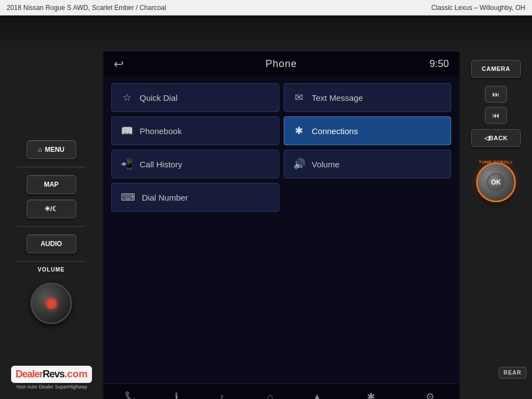 Image resolution: width=532 pixels, height=399 pixels. Describe the element at coordinates (195, 98) in the screenshot. I see `quick-dial-button: ☆ Quick Dial` at that location.